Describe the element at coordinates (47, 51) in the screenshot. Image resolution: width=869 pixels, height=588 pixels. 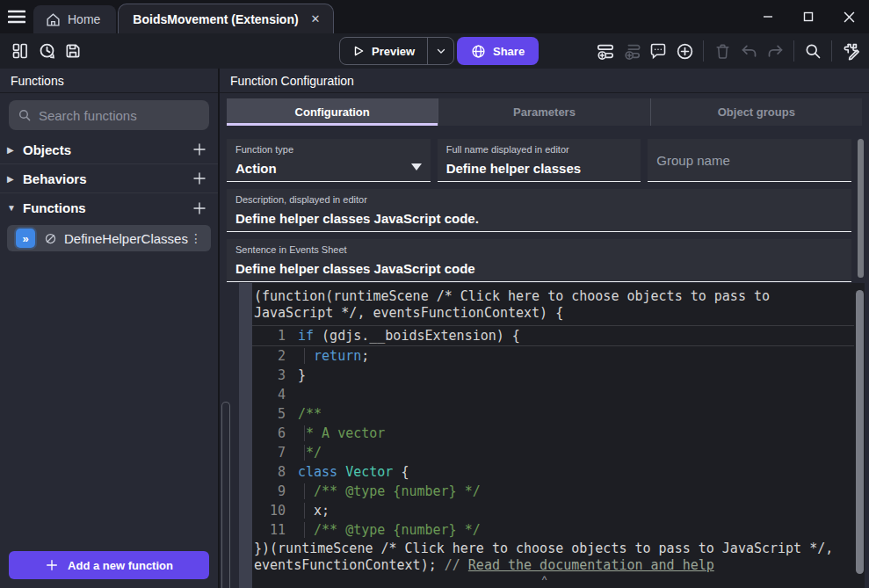
I see `history-clock-icon` at that location.